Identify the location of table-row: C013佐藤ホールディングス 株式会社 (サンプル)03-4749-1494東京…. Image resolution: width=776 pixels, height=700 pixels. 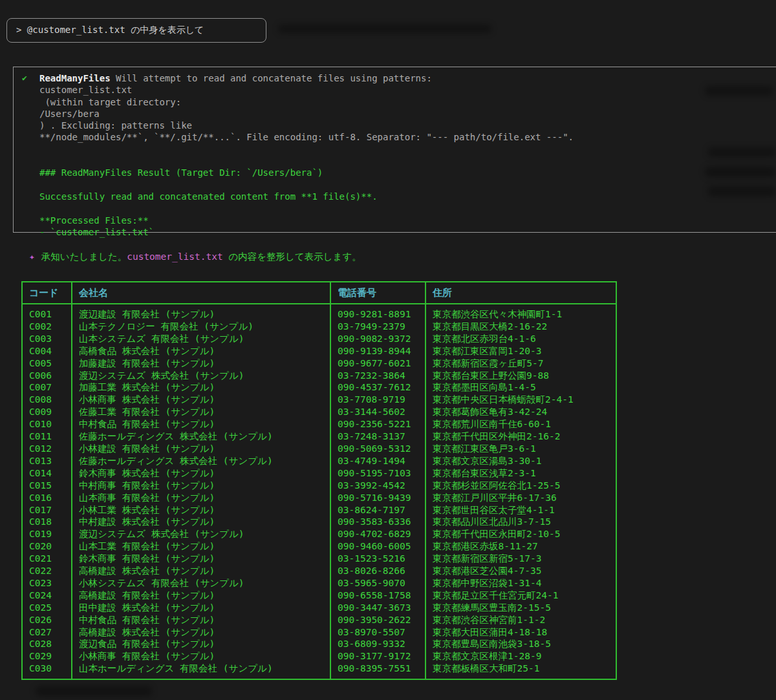
(319, 461).